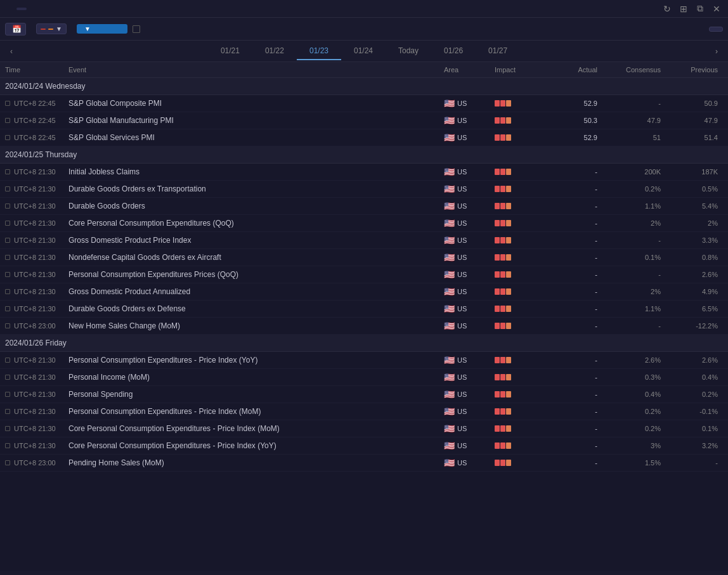 The width and height of the screenshot is (728, 575). What do you see at coordinates (694, 411) in the screenshot?
I see `row-previous: -0.1%` at bounding box center [694, 411].